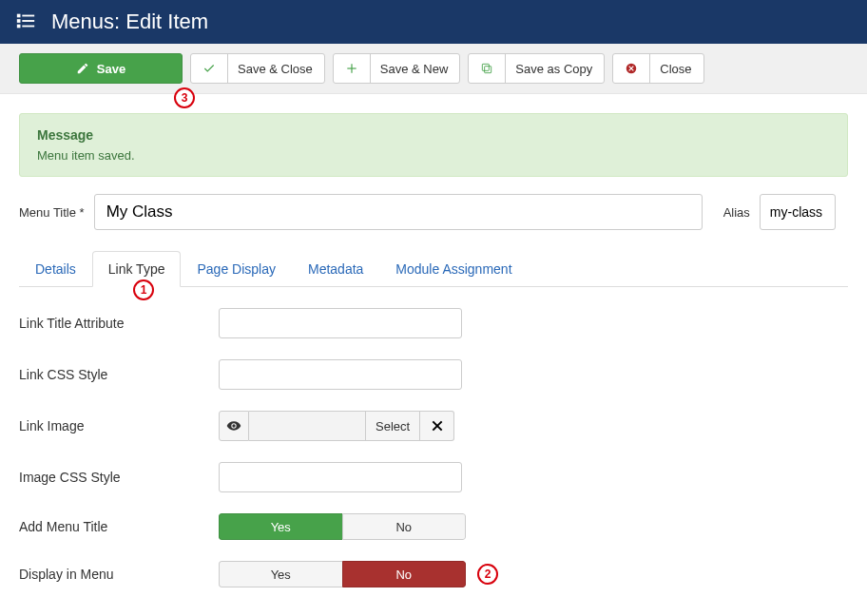 The image size is (867, 616). I want to click on menu-title-label: Menu Title *, so click(51, 213).